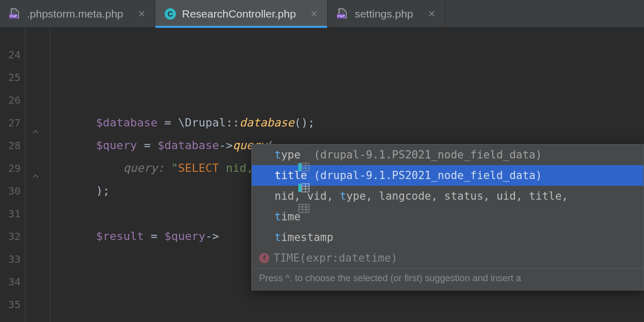 The image size is (644, 322). I want to click on line-number: 36, so click(12, 319).